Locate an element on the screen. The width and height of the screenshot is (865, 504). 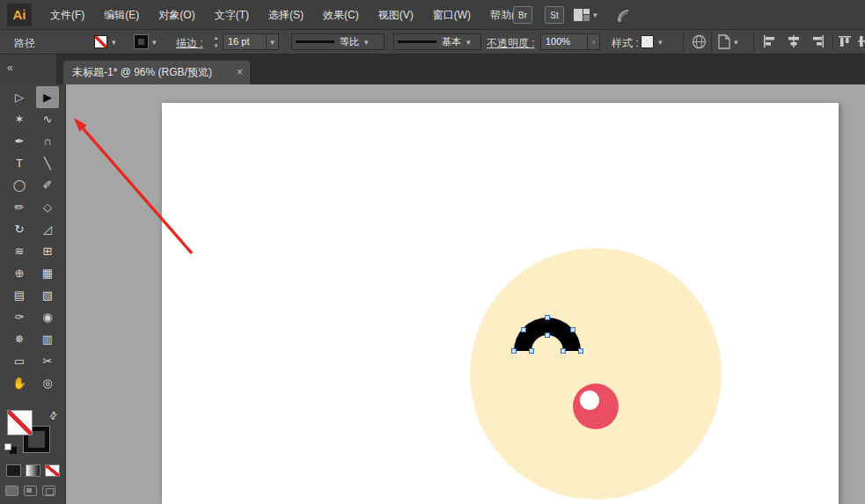
menu-item: 选择(S) is located at coordinates (286, 15).